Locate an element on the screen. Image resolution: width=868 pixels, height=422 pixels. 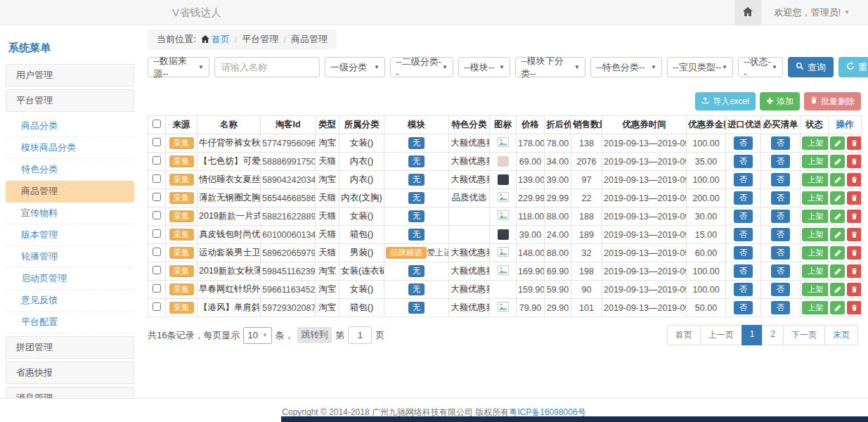
sidebar-group-拼团管理: 拼团管理 is located at coordinates (70, 347).